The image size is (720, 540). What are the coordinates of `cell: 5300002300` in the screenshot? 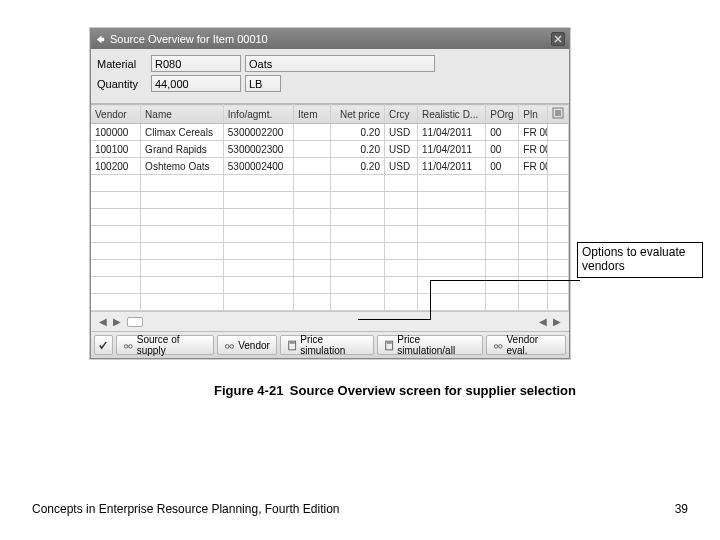 It's located at (258, 150).